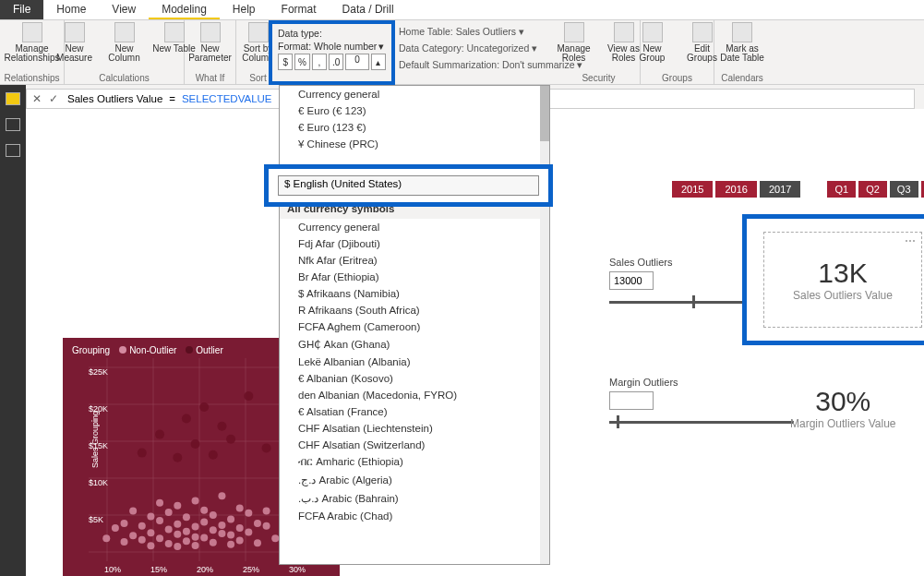  I want to click on home-tab: Home, so click(71, 9).